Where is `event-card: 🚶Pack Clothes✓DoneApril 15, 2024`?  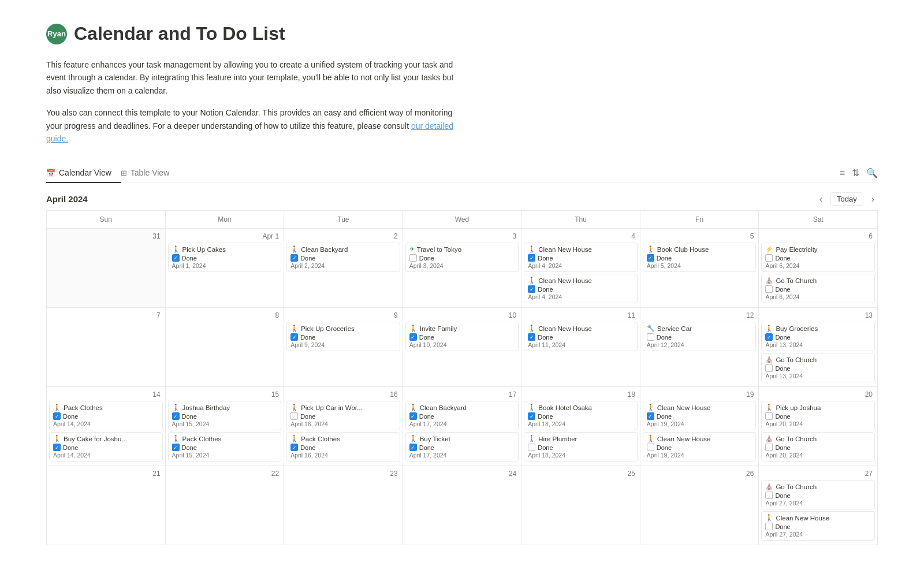 event-card: 🚶Pack Clothes✓DoneApril 15, 2024 is located at coordinates (225, 447).